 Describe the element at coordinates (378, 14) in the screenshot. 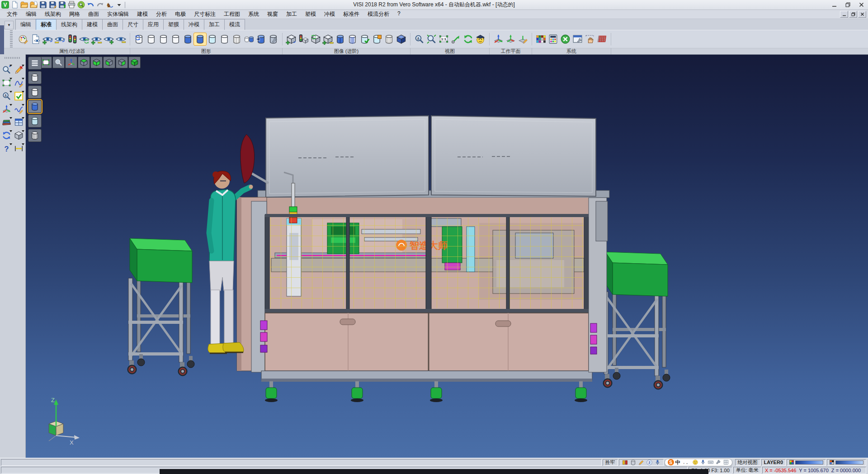

I see `menu-item-18: 模流分析` at that location.